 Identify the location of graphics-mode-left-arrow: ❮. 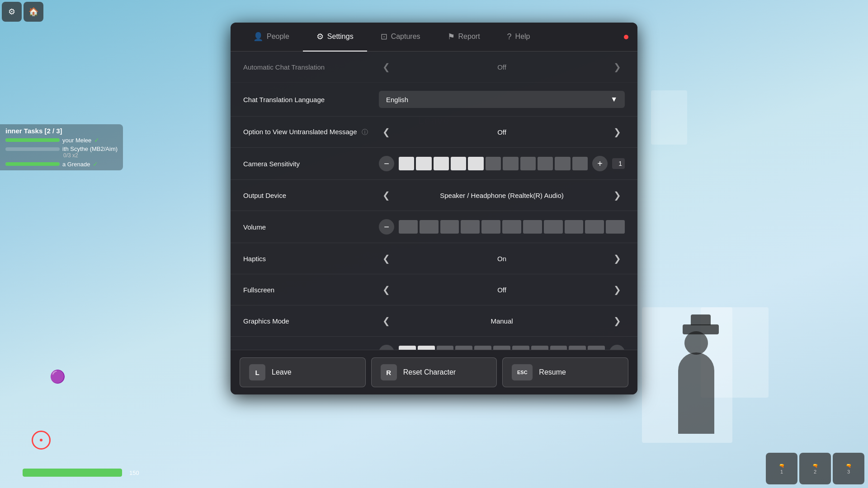
(386, 321).